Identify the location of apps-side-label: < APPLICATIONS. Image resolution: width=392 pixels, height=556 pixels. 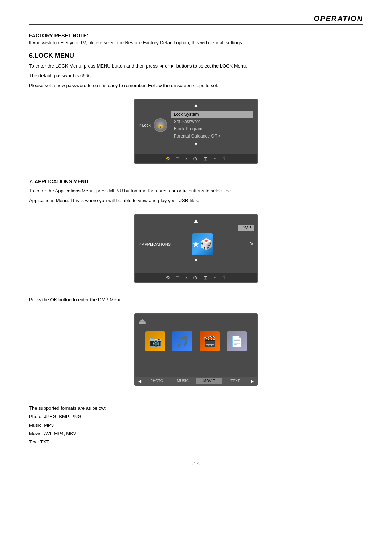
(155, 244).